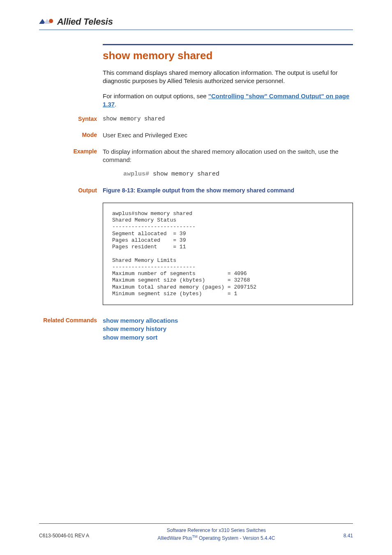 The image size is (392, 555). I want to click on footer-rule, so click(196, 524).